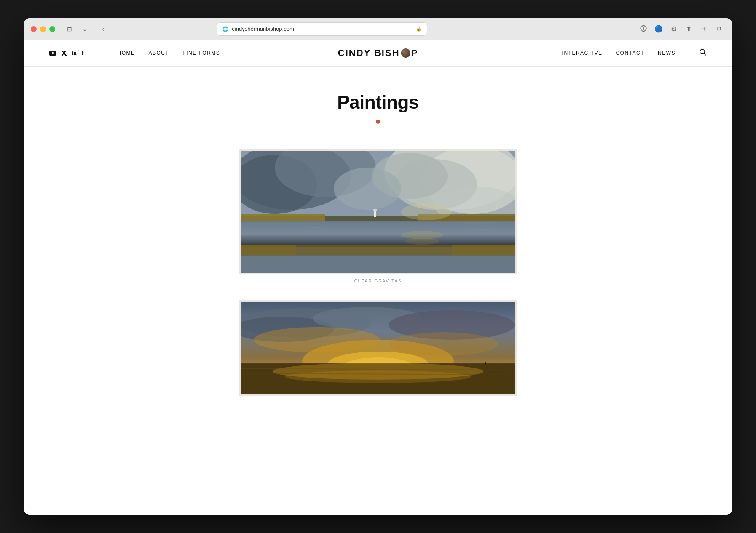 The image size is (756, 533). Describe the element at coordinates (53, 53) in the screenshot. I see `youtube-icon` at that location.